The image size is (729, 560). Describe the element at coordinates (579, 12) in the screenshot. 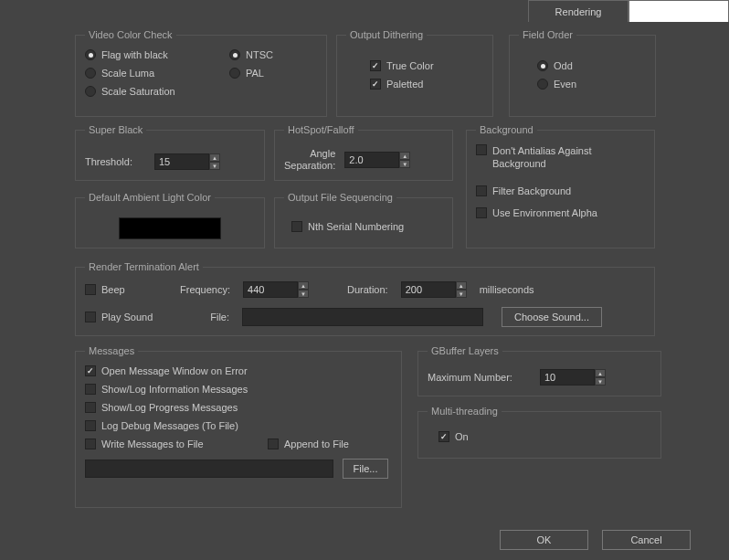

I see `tab-rendering-label: Rendering` at that location.